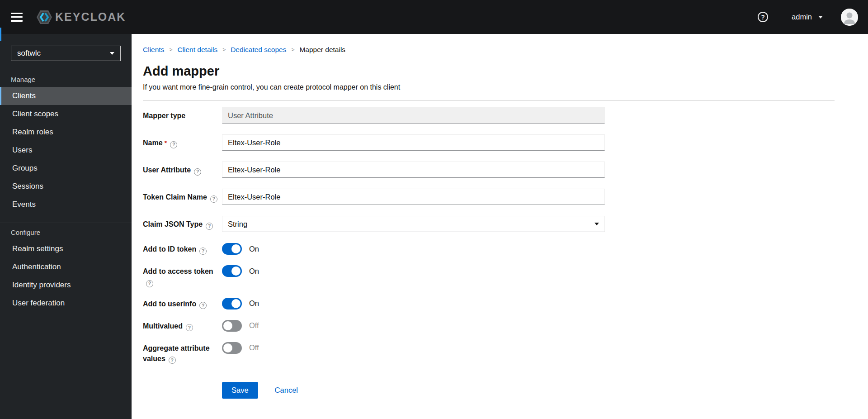  I want to click on sidebar-item-clients: Clients, so click(66, 96).